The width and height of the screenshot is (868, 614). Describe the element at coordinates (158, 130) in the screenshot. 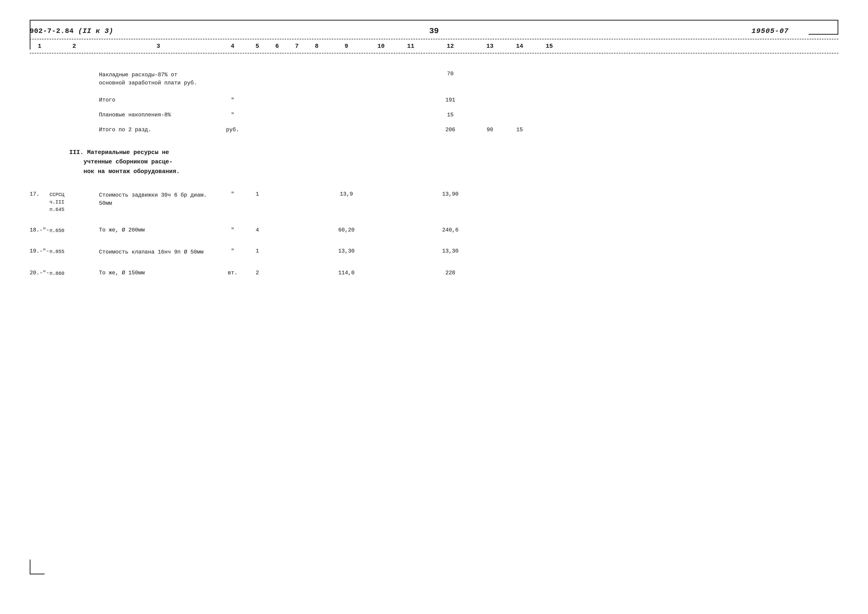

I see `it2-col3: Итого по 2 разд.` at that location.